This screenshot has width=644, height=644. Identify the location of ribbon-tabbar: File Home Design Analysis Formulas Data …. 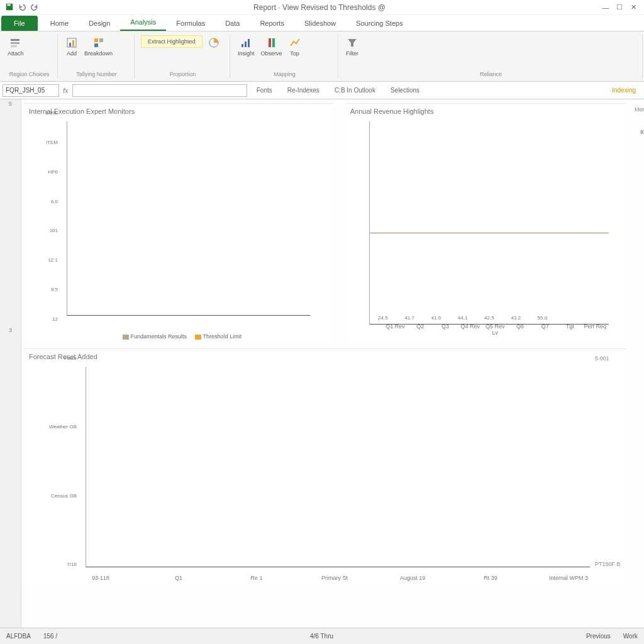
(322, 23).